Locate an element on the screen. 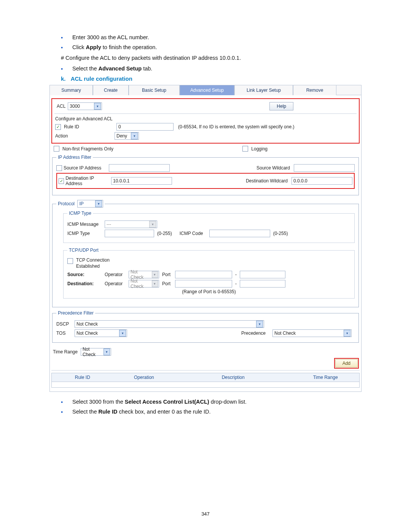 Image resolution: width=411 pixels, height=532 pixels. icmp-fieldset: ICMP Type ICMP Message --- ▾ ICMP Type (… is located at coordinates (209, 227).